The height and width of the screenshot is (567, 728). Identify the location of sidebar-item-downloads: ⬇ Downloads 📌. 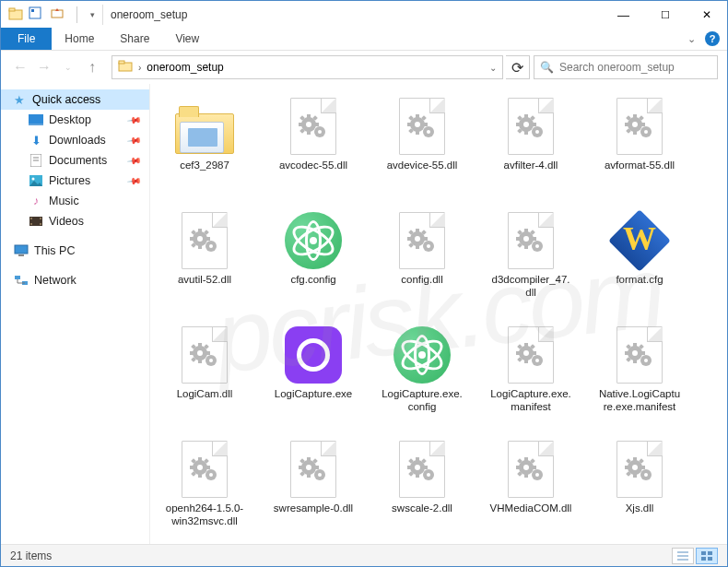
(76, 140).